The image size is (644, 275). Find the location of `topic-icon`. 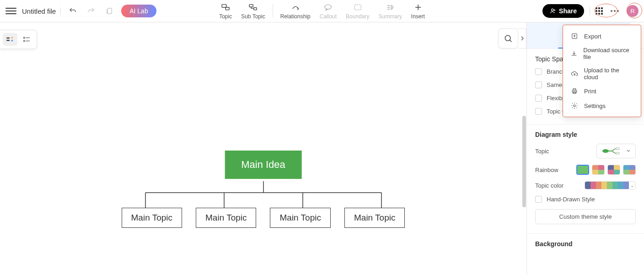

topic-icon is located at coordinates (225, 7).